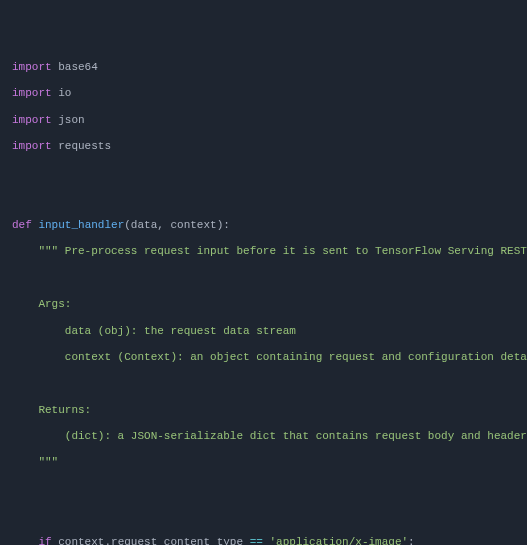 The image size is (527, 545). I want to click on keyword-def: def, so click(22, 225).